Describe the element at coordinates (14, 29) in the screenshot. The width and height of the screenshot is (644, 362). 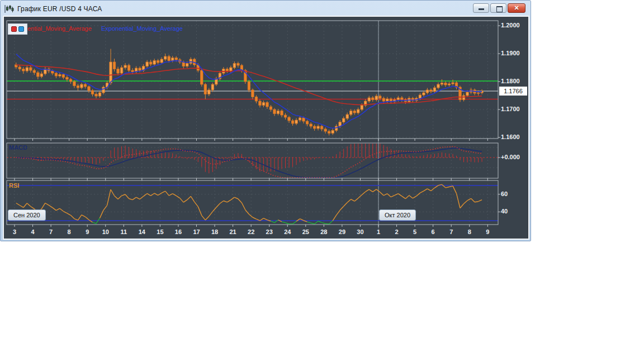
I see `red-series-swatch-icon` at that location.